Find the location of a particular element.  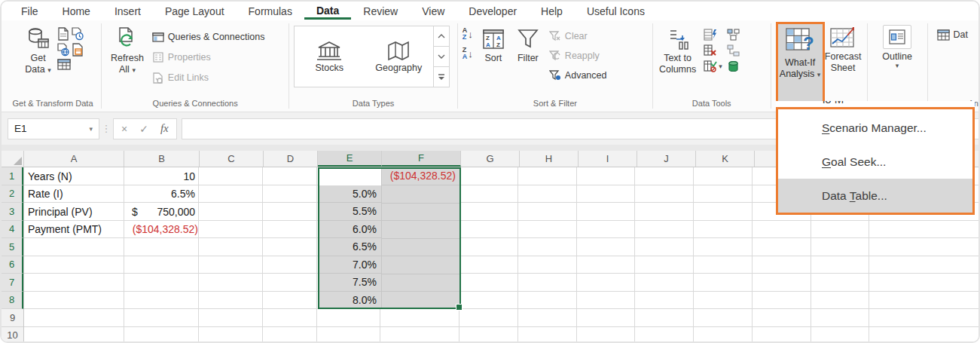

from-table-range-icon is located at coordinates (78, 50).